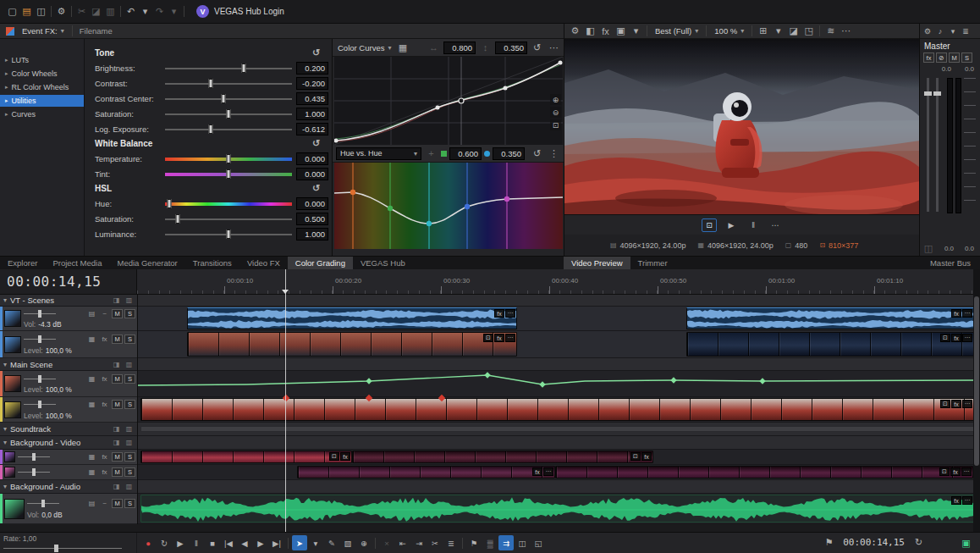 The image size is (980, 553). I want to click on preview-menu-icon: ⋯, so click(846, 30).